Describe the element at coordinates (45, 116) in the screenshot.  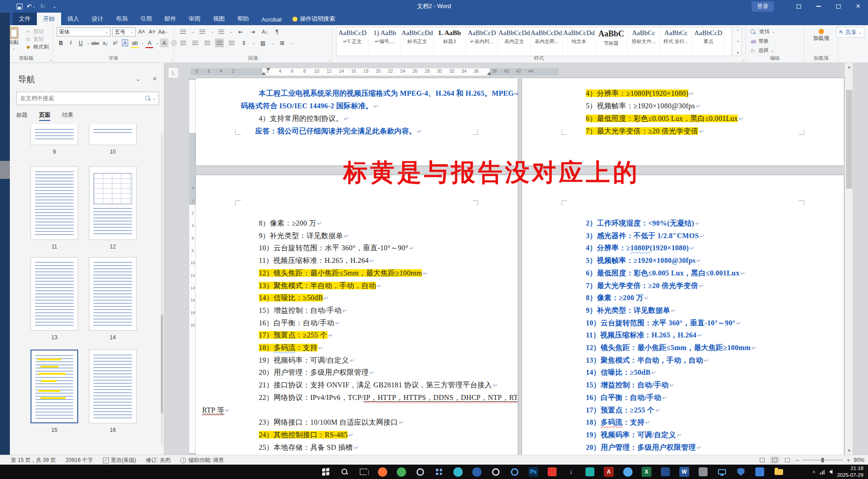
I see `nav-tab-页面: 页面` at that location.